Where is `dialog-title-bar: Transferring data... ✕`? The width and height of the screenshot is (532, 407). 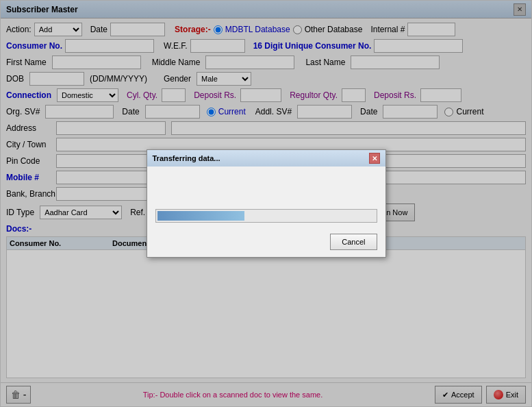
dialog-title-bar: Transferring data... ✕ is located at coordinates (266, 158).